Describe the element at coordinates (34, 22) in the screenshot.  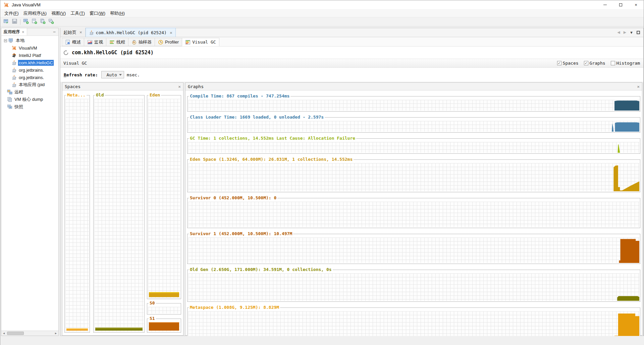
I see `add-jmx-connection-button` at that location.